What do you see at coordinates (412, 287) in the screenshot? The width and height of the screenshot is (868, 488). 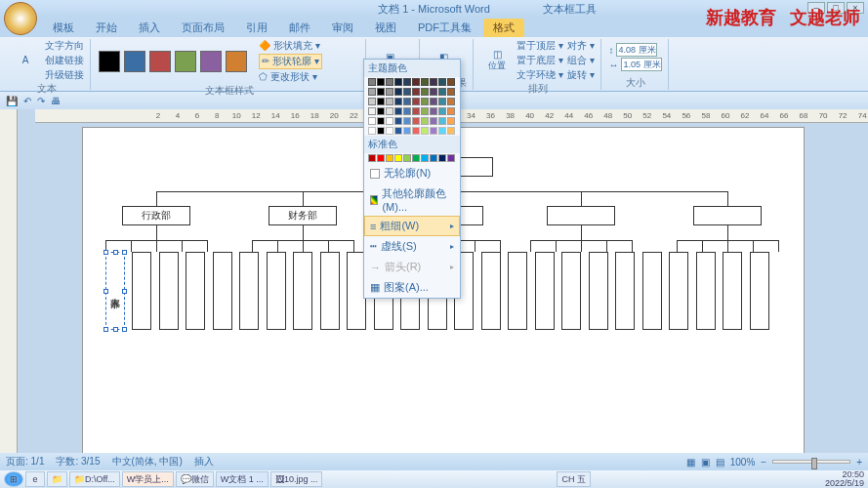 I see `pattern-item: ▦图案(A)...` at bounding box center [412, 287].